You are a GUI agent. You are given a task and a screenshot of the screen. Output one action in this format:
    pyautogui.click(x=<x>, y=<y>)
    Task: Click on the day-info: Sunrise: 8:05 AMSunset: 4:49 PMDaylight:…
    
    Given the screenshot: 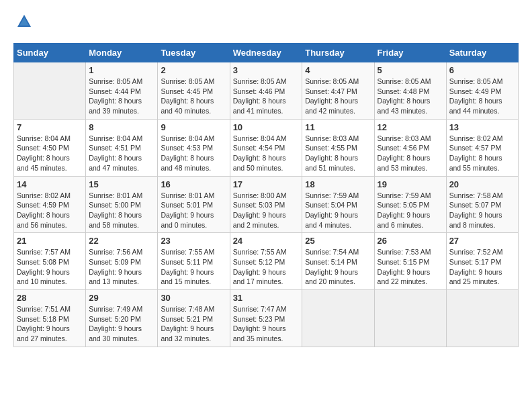 What is the action you would take?
    pyautogui.click(x=482, y=97)
    